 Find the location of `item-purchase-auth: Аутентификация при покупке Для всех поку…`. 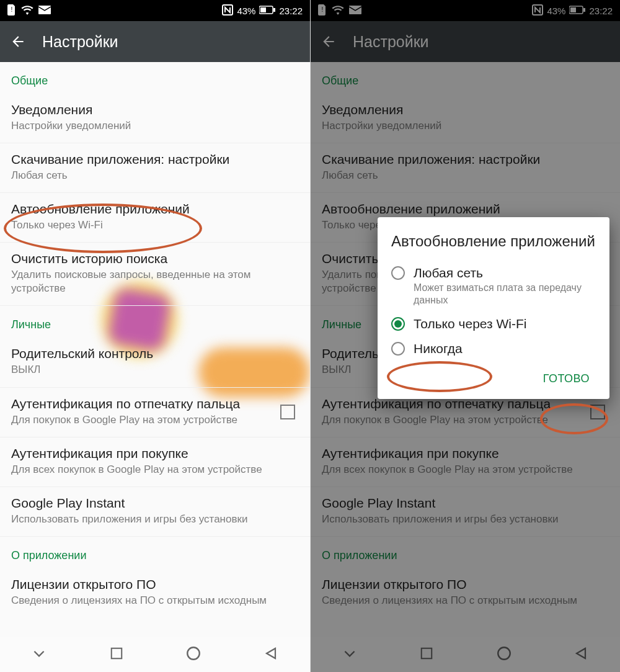

item-purchase-auth: Аутентификация при покупке Для всех поку… is located at coordinates (155, 462).